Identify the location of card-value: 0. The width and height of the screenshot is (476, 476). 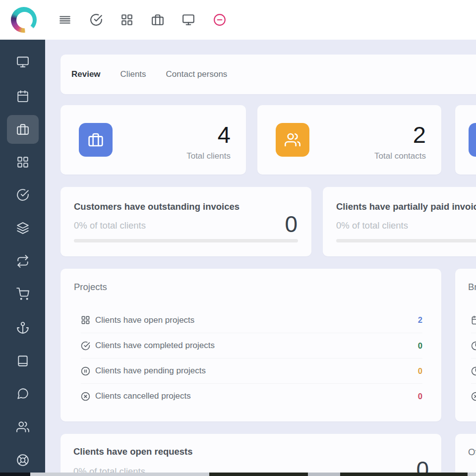
(291, 224).